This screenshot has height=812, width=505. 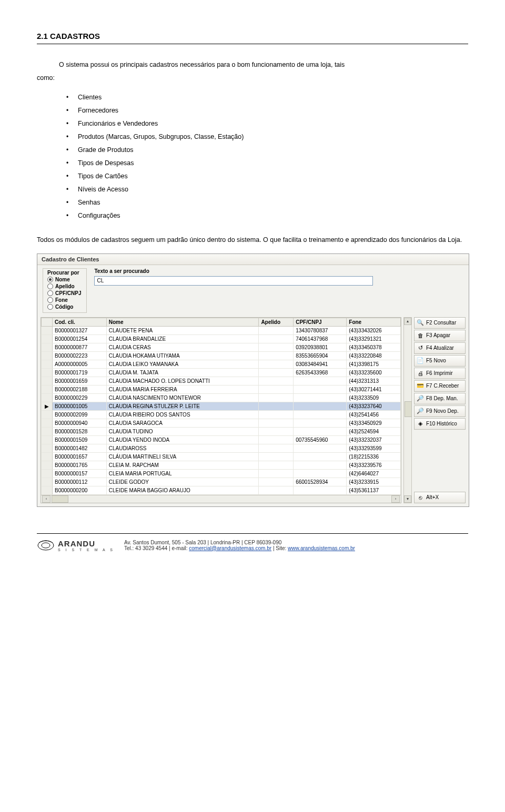 What do you see at coordinates (80, 372) in the screenshot?
I see `cell-cod: B0000001719` at bounding box center [80, 372].